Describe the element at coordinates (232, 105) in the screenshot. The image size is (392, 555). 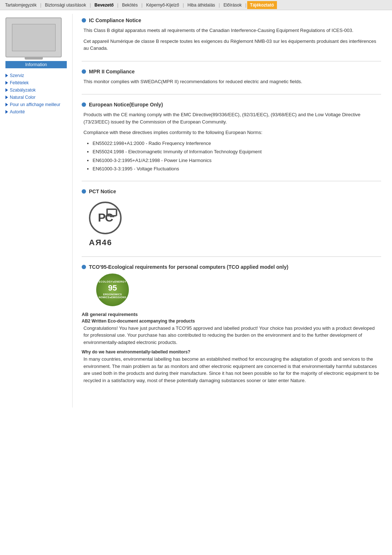
I see `european-notice-title: European Notice(Europe Only)` at that location.